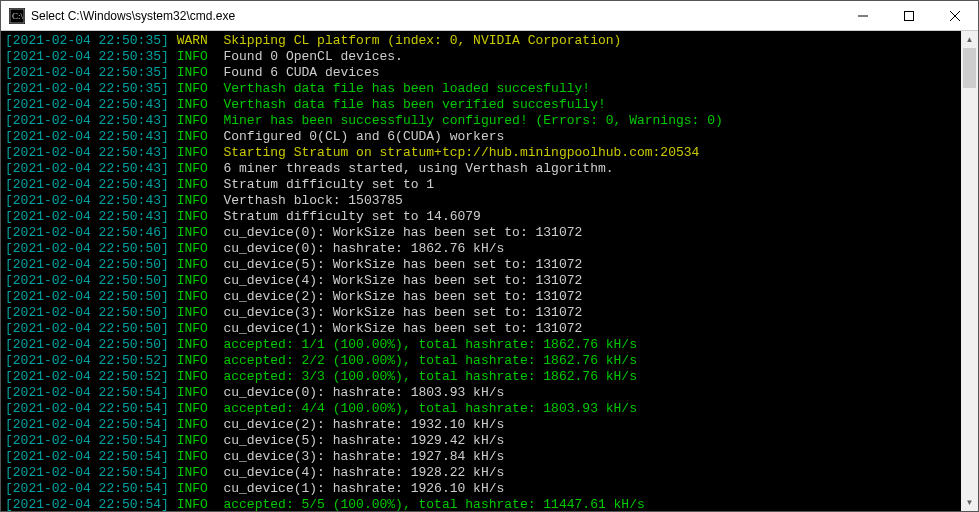 This screenshot has height=512, width=979. What do you see at coordinates (402, 280) in the screenshot?
I see `log-message: cu_device(4): WorkSize has been set to: …` at bounding box center [402, 280].